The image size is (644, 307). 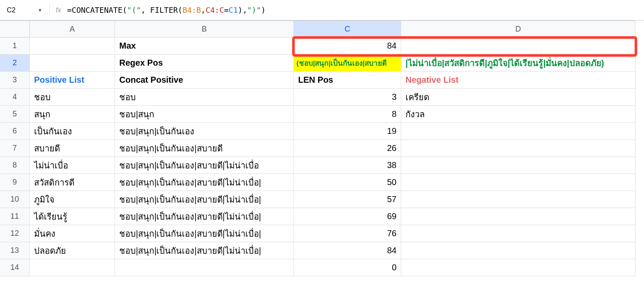 What do you see at coordinates (518, 165) in the screenshot?
I see `cell-D8` at bounding box center [518, 165].